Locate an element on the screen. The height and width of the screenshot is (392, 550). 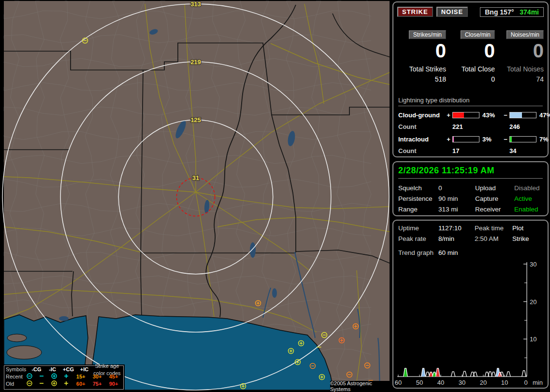
cg-positive-count: 221 is located at coordinates (466, 126).